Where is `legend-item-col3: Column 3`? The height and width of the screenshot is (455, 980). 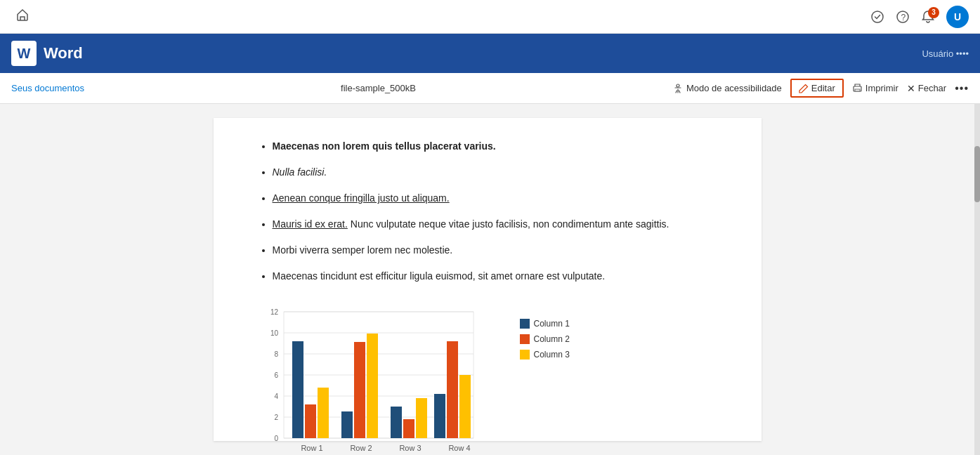 legend-item-col3: Column 3 is located at coordinates (545, 355).